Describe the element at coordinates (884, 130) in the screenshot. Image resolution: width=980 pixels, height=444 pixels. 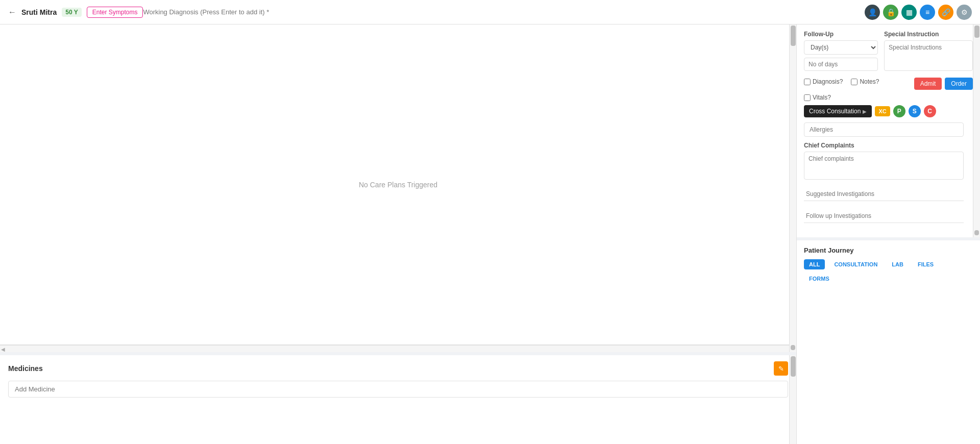
I see `allergies-input` at that location.